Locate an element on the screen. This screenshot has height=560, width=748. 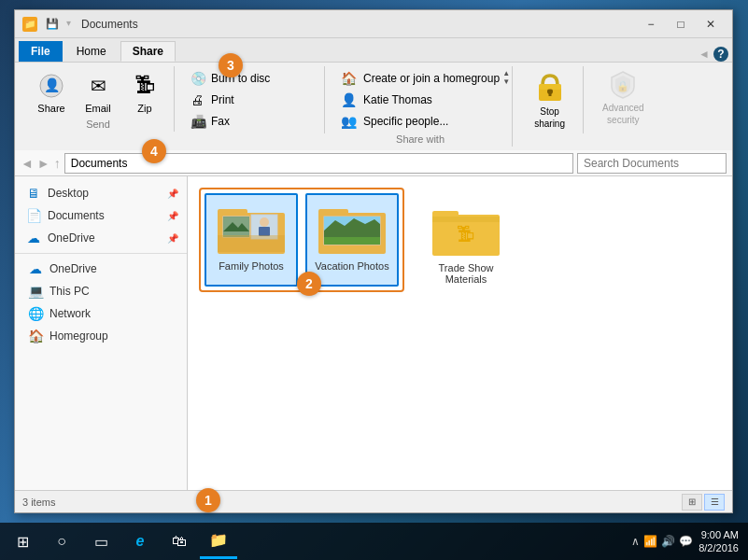
print-button: 🖨 Print is located at coordinates (251, 100).